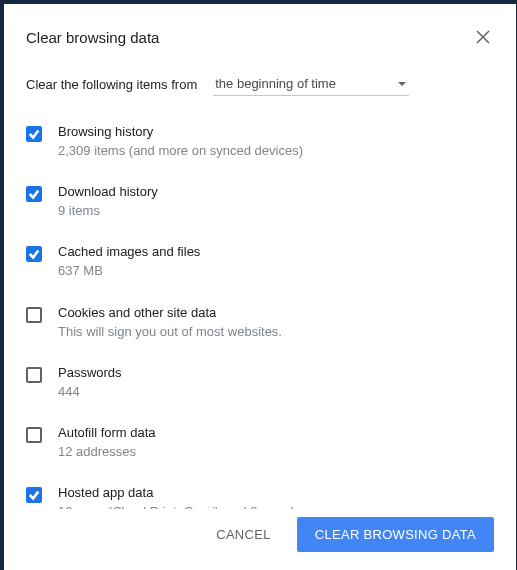 This screenshot has width=517, height=570. Describe the element at coordinates (276, 202) in the screenshot. I see `option-text: Download history9 items` at that location.